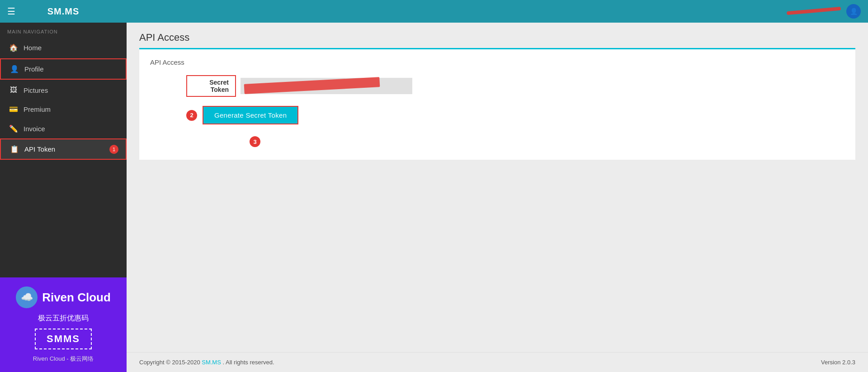 The height and width of the screenshot is (372, 868). What do you see at coordinates (27, 297) in the screenshot?
I see `promo-icon: ☁️` at bounding box center [27, 297].